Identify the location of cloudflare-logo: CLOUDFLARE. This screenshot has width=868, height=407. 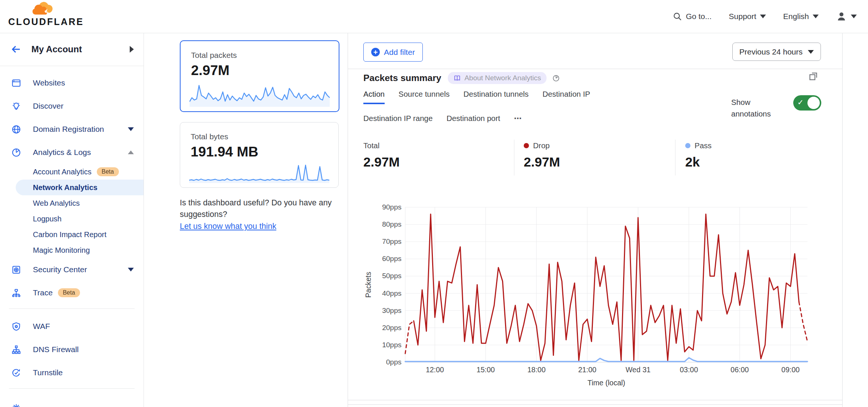
(42, 14).